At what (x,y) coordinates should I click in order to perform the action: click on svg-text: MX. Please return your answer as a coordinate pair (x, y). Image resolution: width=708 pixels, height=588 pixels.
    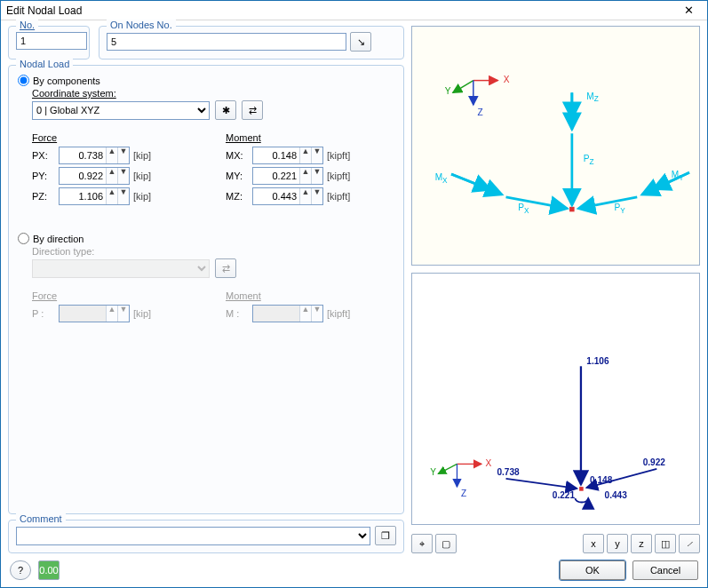
    Looking at the image, I should click on (442, 179).